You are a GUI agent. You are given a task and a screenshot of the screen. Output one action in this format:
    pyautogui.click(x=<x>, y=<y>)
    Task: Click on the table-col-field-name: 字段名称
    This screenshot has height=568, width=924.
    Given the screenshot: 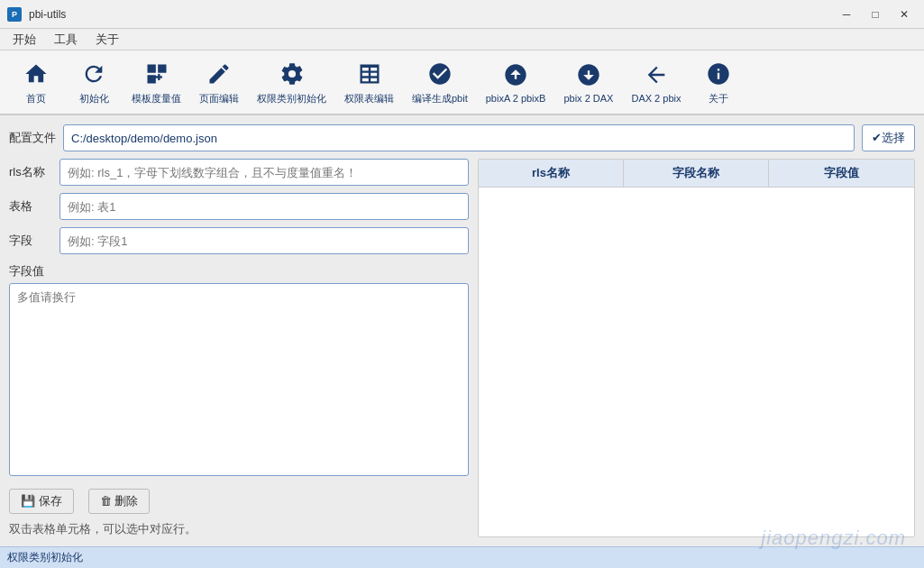 What is the action you would take?
    pyautogui.click(x=696, y=173)
    